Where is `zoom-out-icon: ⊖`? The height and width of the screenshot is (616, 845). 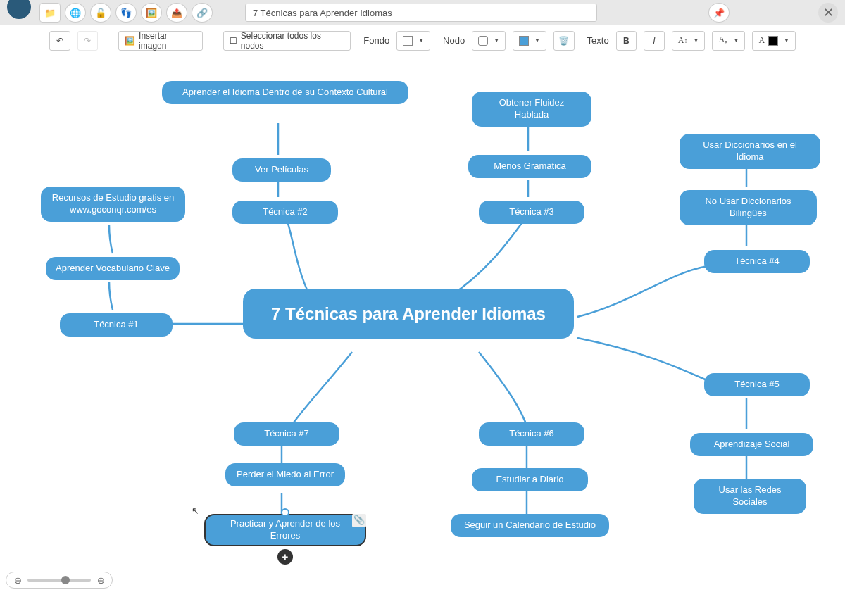 zoom-out-icon: ⊖ is located at coordinates (18, 580).